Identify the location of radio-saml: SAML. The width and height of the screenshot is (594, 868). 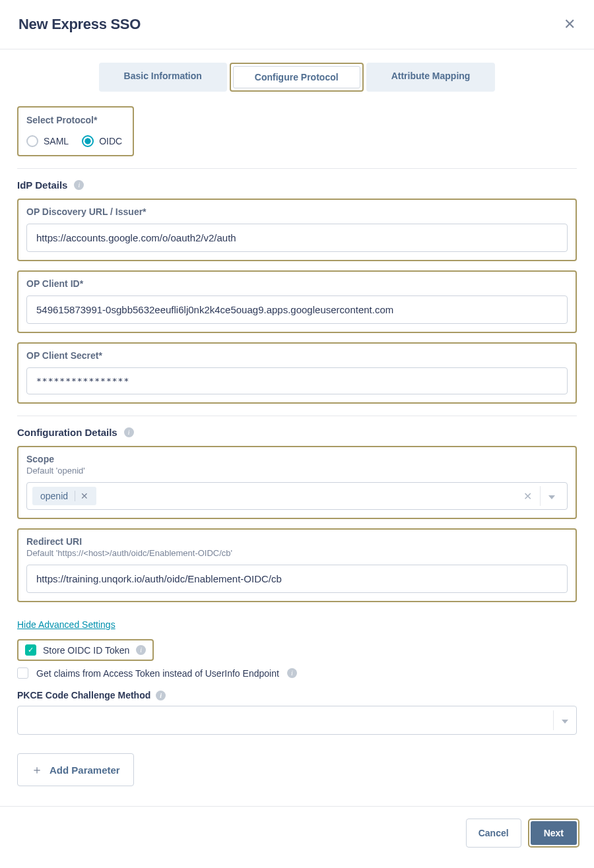
(48, 141).